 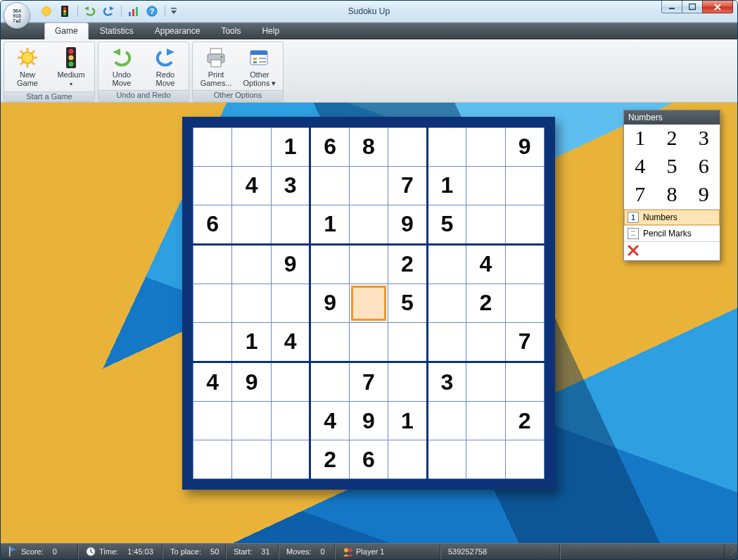 I want to click on cell-6-0: 4, so click(x=212, y=382).